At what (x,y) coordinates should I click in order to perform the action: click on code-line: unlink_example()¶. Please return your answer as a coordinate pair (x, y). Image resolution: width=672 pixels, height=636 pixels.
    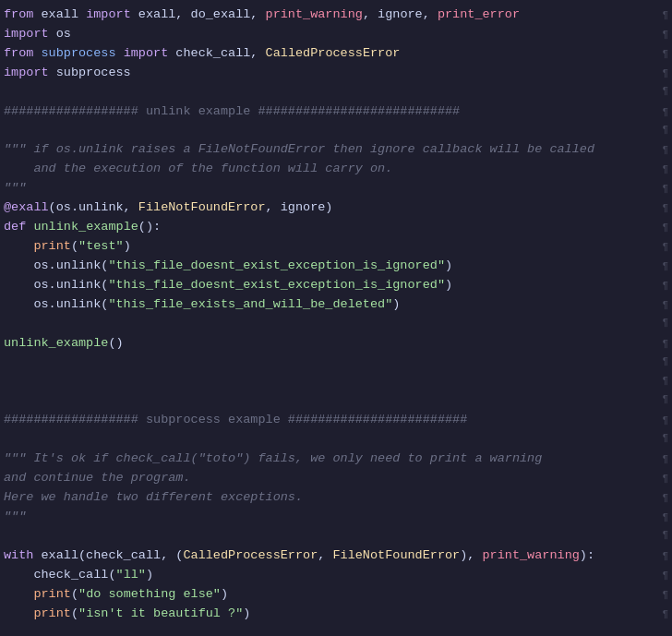
    Looking at the image, I should click on (336, 343).